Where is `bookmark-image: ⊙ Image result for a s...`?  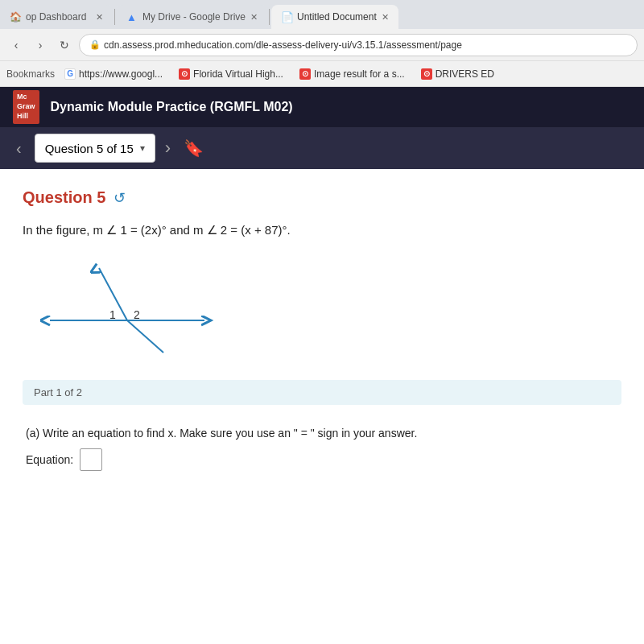
bookmark-image: ⊙ Image result for a s... is located at coordinates (353, 74).